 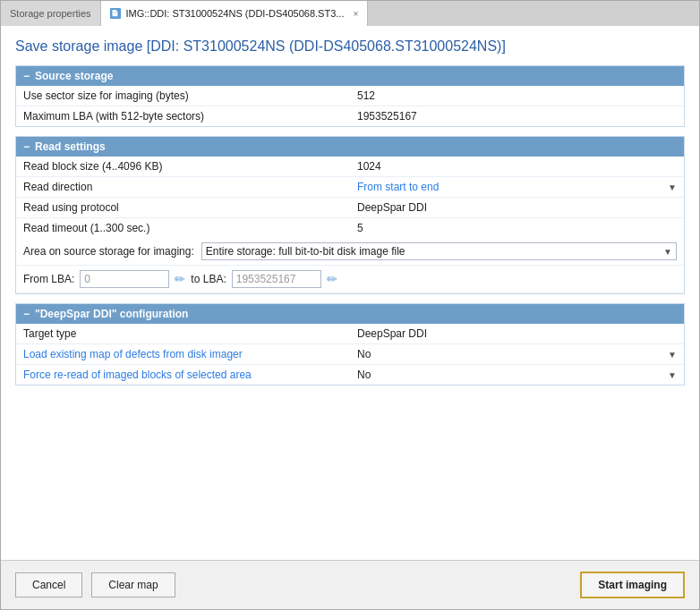 I want to click on area-row: Area on source storage for imaging: Enti…, so click(x=350, y=252).